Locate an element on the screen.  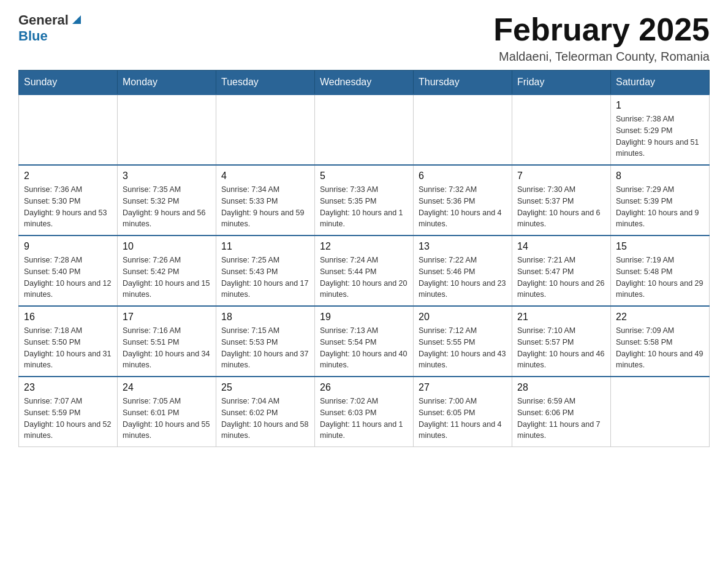
calendar-cell: 8Sunrise: 7:29 AM Sunset: 5:39 PM Daylig… is located at coordinates (661, 200).